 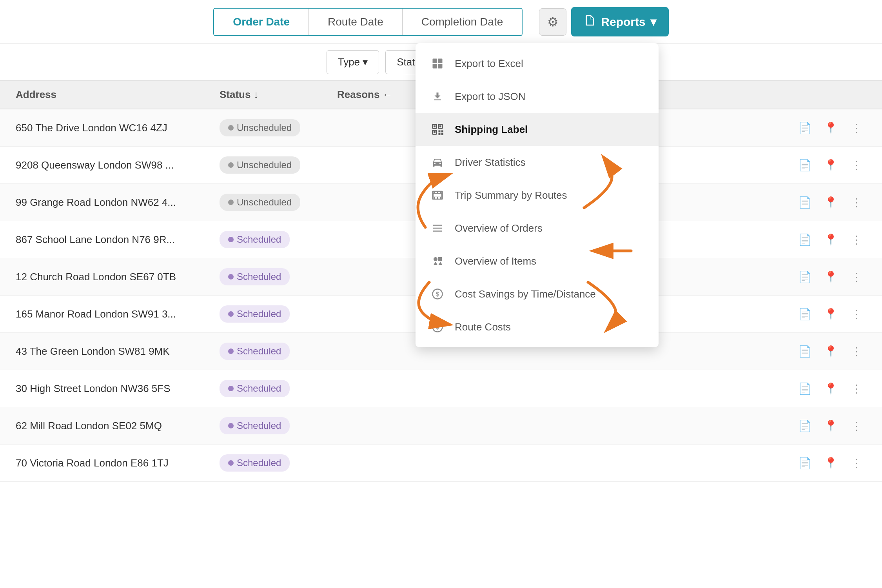 What do you see at coordinates (463, 22) in the screenshot?
I see `tab-completion-date: Completion Date` at bounding box center [463, 22].